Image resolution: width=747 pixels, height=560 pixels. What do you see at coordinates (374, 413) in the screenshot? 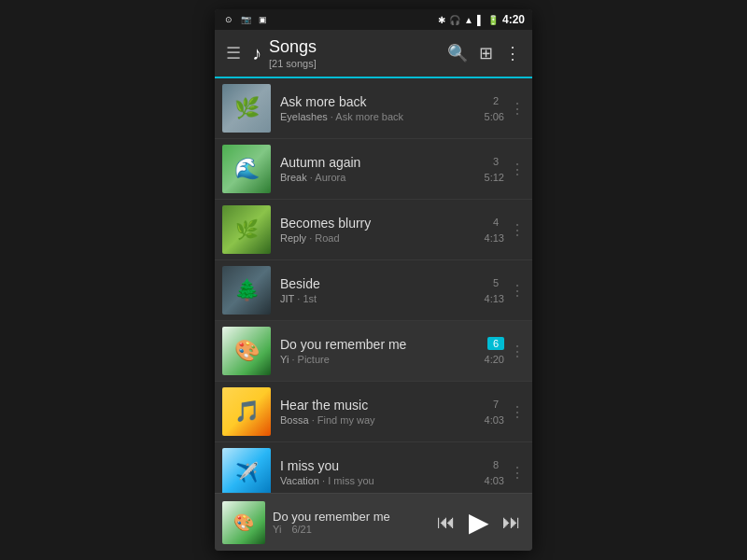
I see `song-item: Hear the music Bossa · Find my way 7 4:0…` at bounding box center [374, 413].